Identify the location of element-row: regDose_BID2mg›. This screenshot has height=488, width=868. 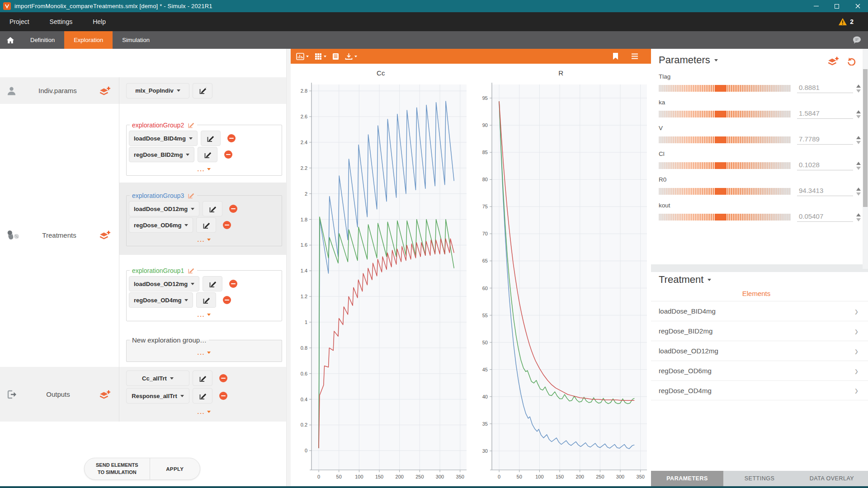
(760, 331).